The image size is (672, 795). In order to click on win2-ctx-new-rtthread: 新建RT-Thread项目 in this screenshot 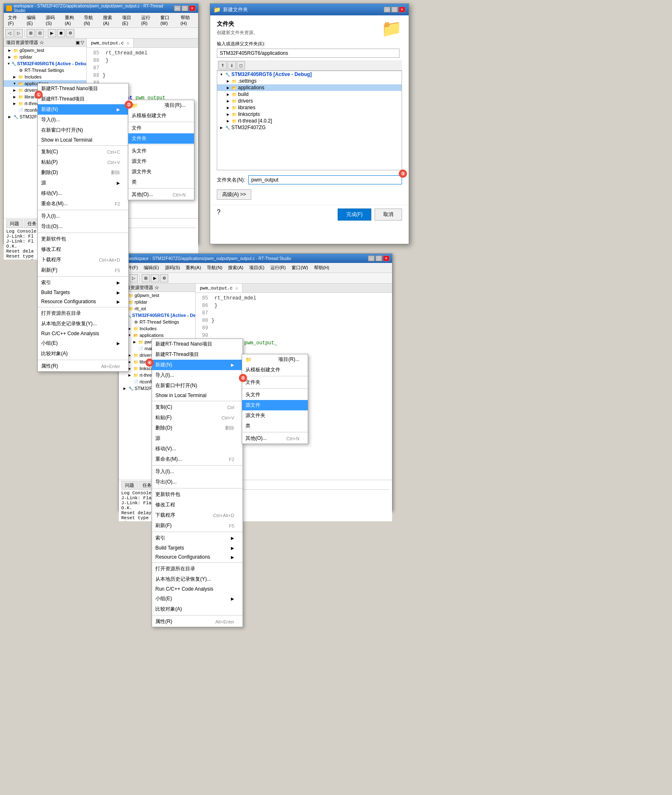, I will do `click(197, 355)`.